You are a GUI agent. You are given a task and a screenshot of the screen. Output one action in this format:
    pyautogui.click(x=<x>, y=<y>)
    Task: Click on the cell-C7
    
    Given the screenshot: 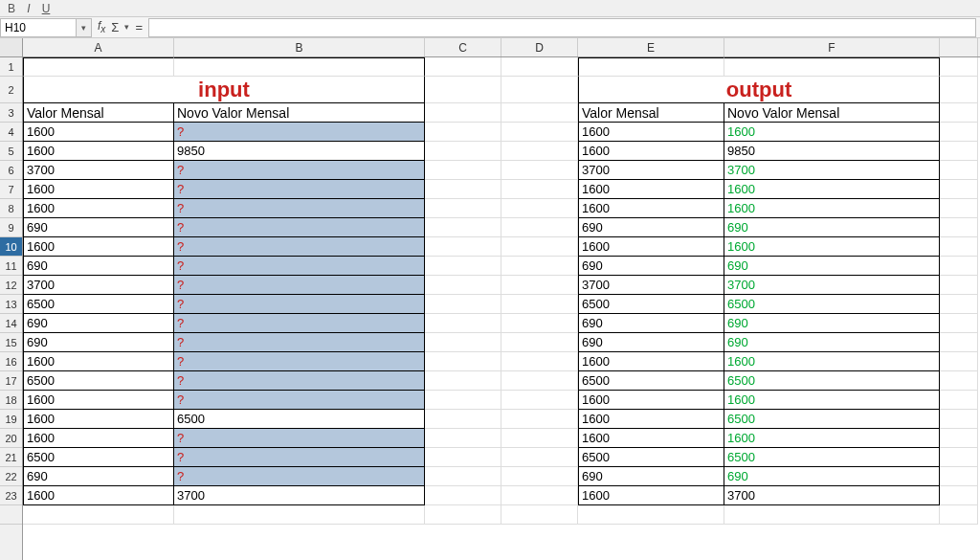 What is the action you would take?
    pyautogui.click(x=463, y=190)
    